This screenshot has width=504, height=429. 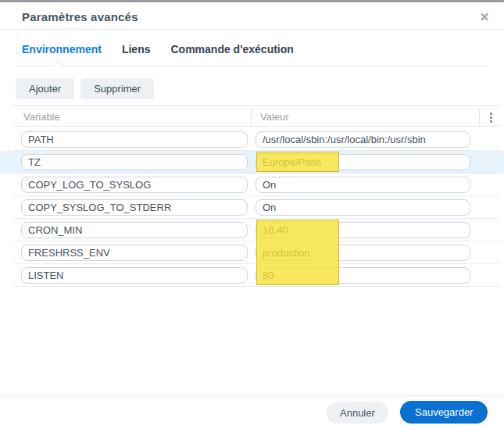 I want to click on row-separator, so click(x=256, y=286).